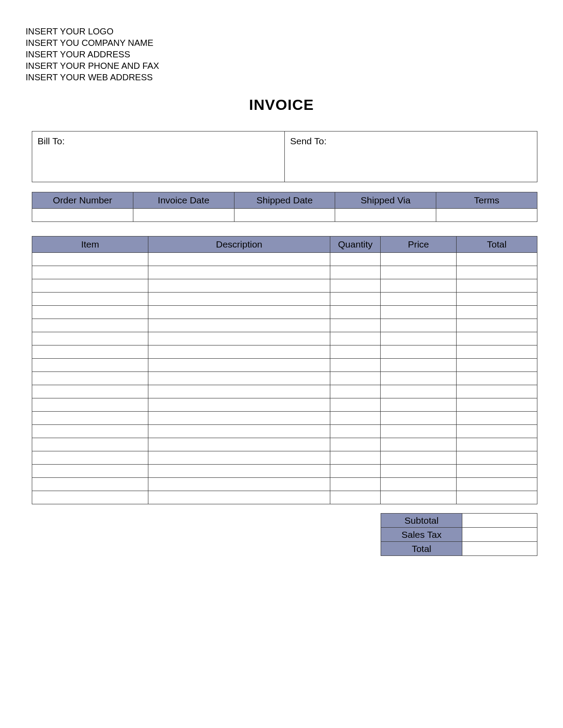  I want to click on invoice-date-cell, so click(184, 215).